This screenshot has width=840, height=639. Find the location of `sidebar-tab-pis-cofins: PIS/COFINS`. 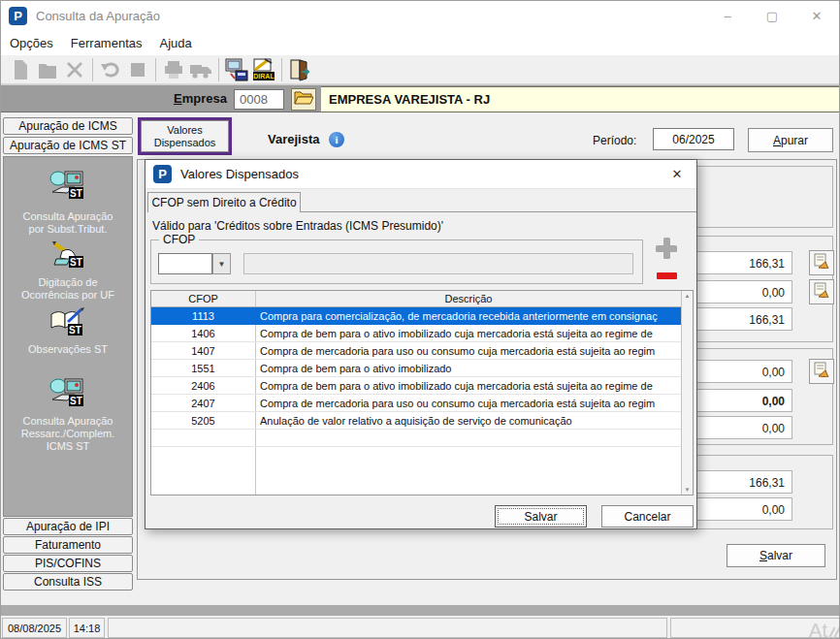

sidebar-tab-pis-cofins: PIS/COFINS is located at coordinates (68, 563).